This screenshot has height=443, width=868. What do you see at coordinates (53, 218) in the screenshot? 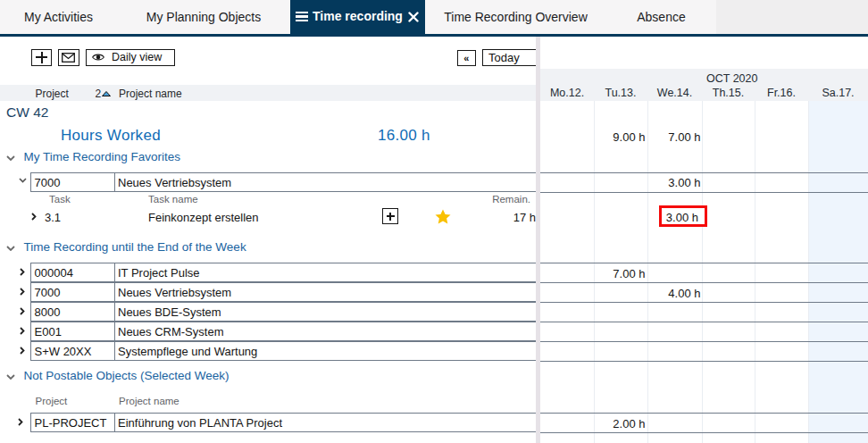
I see `task-id: 3.1` at bounding box center [53, 218].